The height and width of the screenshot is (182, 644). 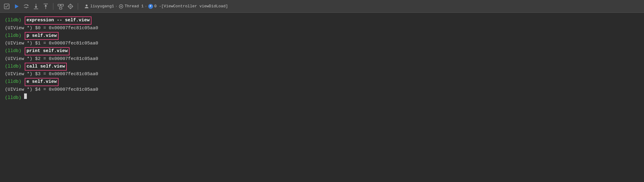 What do you see at coordinates (7, 6) in the screenshot?
I see `disable-breakpoints-icon` at bounding box center [7, 6].